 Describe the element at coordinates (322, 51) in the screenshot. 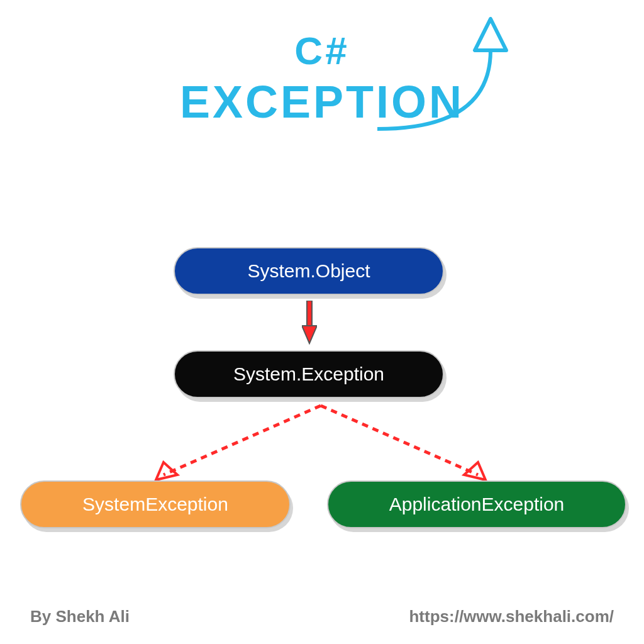

I see `title-line1: C#` at that location.